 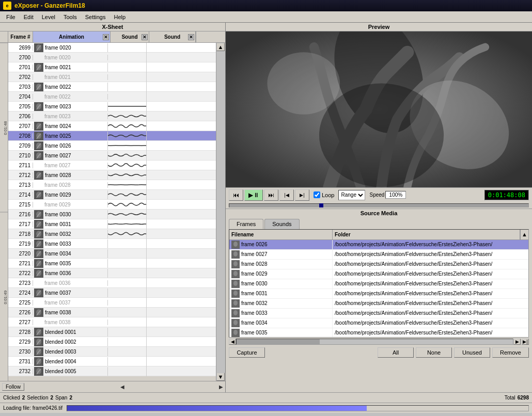 What do you see at coordinates (221, 47) in the screenshot?
I see `scroll-up-btn: ▲` at bounding box center [221, 47].